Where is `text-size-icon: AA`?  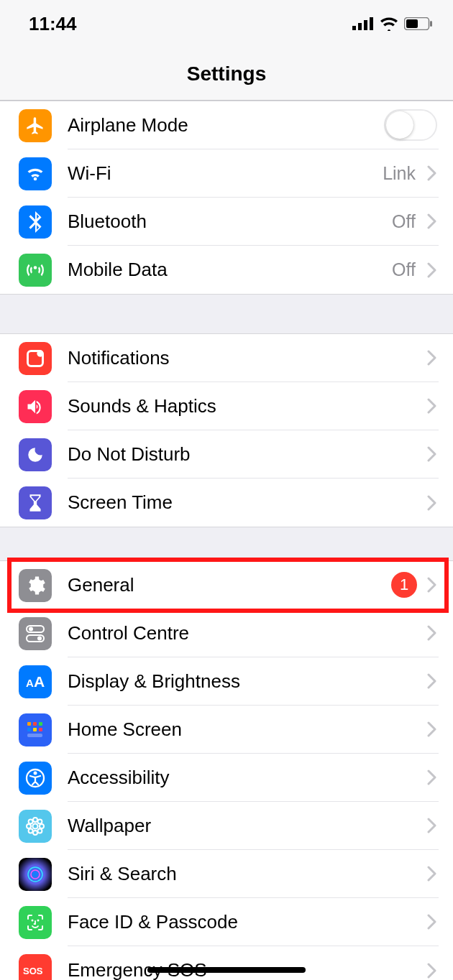 text-size-icon: AA is located at coordinates (35, 682).